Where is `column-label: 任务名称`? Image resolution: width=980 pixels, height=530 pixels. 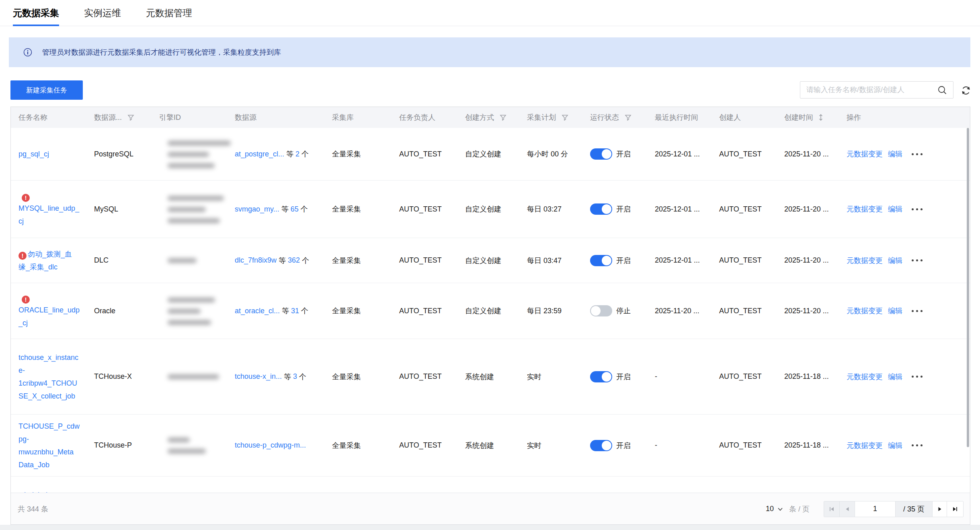
column-label: 任务名称 is located at coordinates (33, 117).